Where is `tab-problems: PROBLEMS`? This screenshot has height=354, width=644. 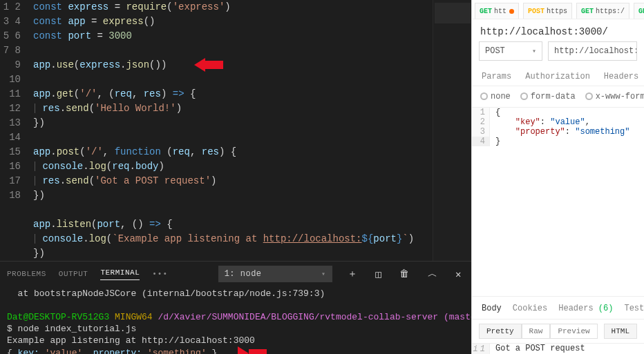 tab-problems: PROBLEMS is located at coordinates (26, 274).